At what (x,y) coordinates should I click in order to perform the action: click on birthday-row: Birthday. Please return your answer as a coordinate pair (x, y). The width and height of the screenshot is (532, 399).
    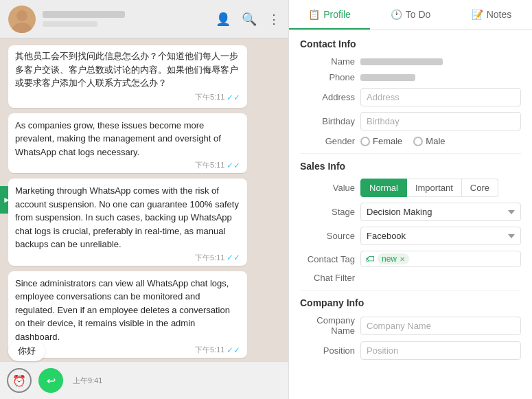
    Looking at the image, I should click on (410, 121).